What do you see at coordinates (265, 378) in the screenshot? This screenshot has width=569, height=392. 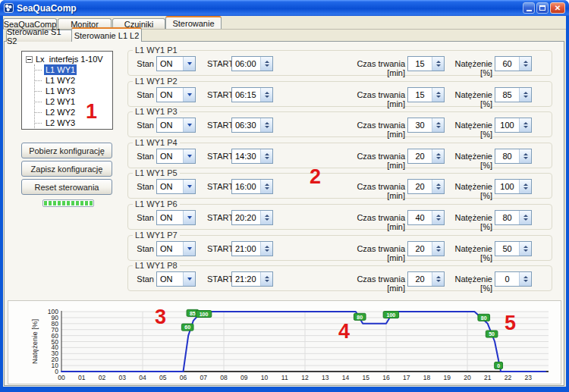 I see `svg-text: 10` at bounding box center [265, 378].